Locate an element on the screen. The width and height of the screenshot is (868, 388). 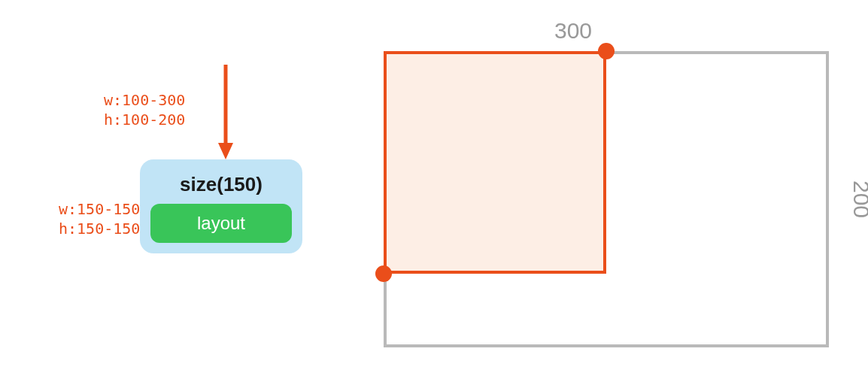
incoming-constraints-label: w:100-300 h:100-200 is located at coordinates (144, 110).